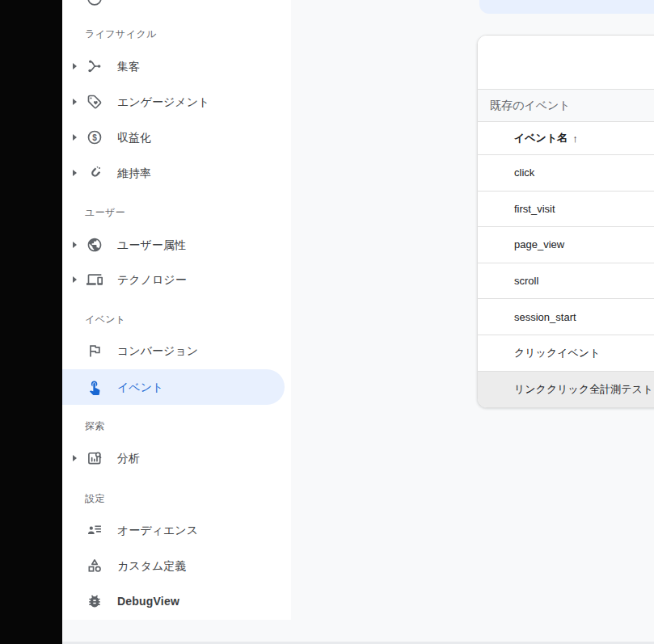  What do you see at coordinates (95, 387) in the screenshot?
I see `touch-app-icon` at bounding box center [95, 387].